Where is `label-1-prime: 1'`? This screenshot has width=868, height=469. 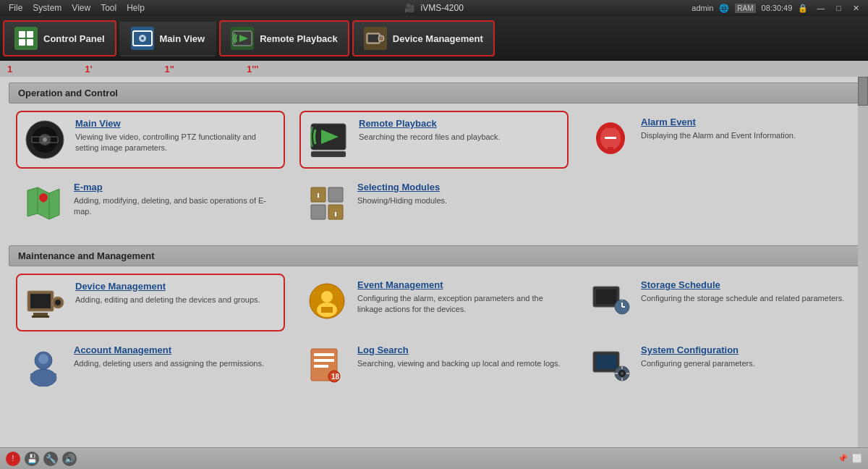
label-1-prime: 1' is located at coordinates (88, 69).